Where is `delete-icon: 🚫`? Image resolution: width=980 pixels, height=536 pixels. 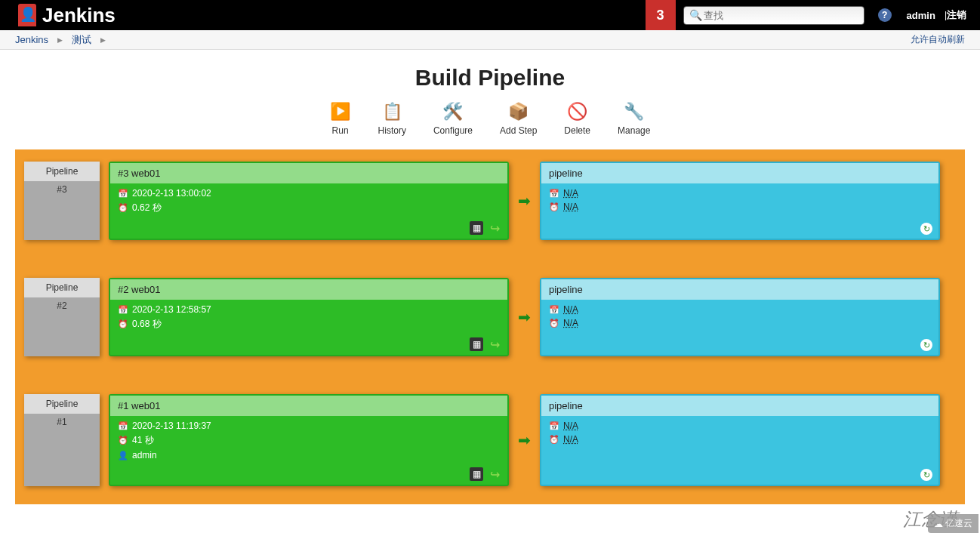
delete-icon: 🚫 is located at coordinates (578, 112).